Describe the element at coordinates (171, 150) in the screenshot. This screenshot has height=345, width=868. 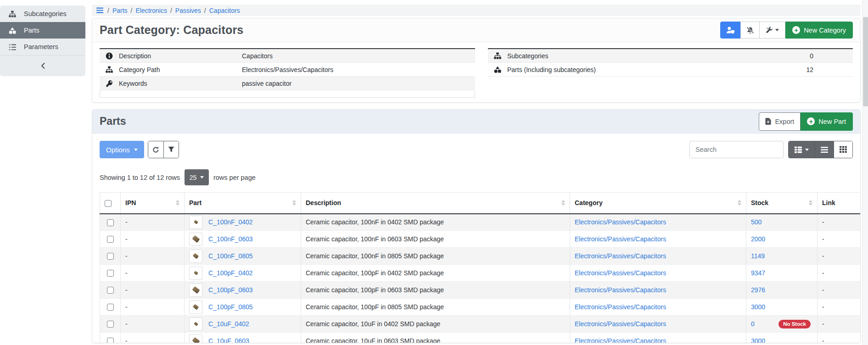
I see `filter-button` at that location.